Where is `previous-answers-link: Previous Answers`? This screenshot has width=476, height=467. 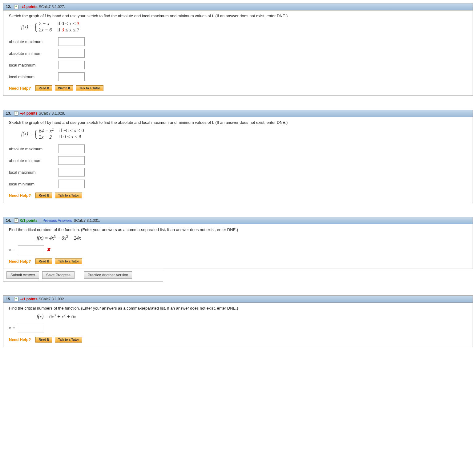 previous-answers-link: Previous Answers is located at coordinates (57, 221).